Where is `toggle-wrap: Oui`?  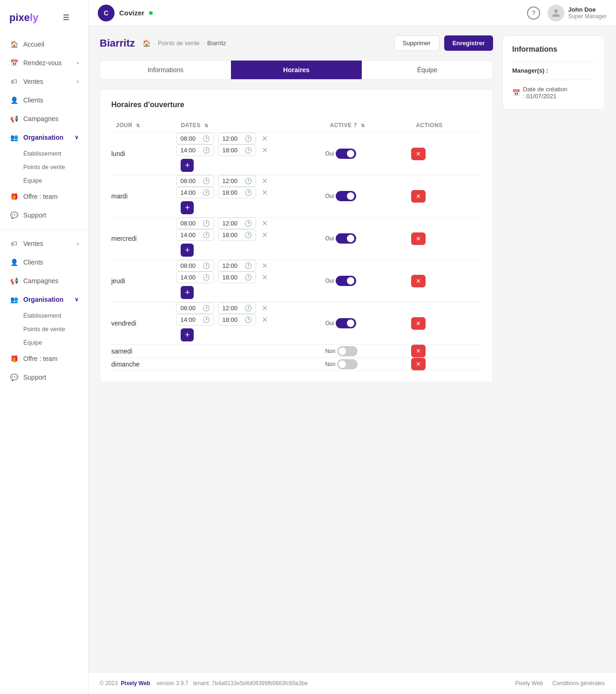 toggle-wrap: Oui is located at coordinates (368, 281).